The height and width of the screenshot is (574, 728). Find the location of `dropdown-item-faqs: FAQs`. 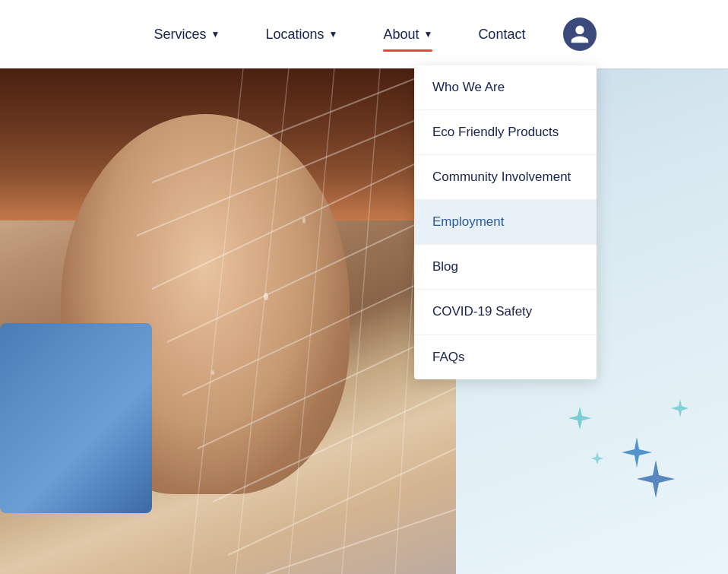

dropdown-item-faqs: FAQs is located at coordinates (505, 357).